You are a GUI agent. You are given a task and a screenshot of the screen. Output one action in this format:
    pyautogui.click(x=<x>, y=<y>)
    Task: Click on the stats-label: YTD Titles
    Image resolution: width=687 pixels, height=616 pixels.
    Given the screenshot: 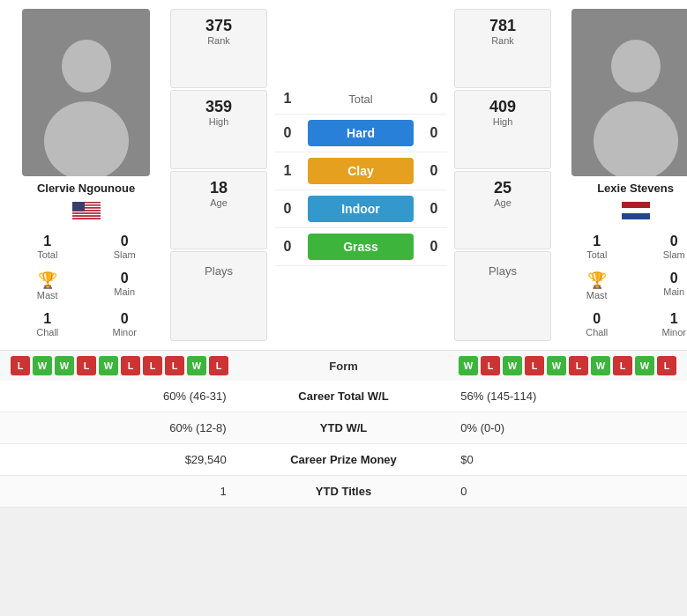 What is the action you would take?
    pyautogui.click(x=344, y=492)
    